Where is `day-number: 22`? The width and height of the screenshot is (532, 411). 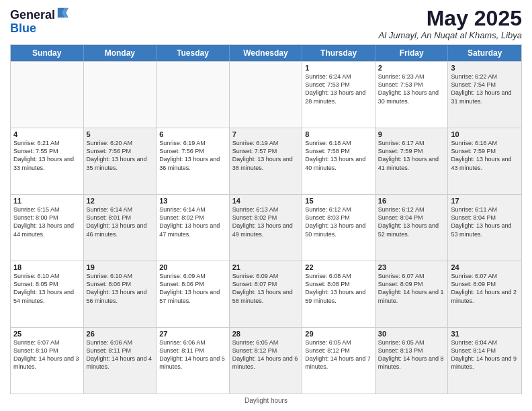
day-number: 22 is located at coordinates (339, 267).